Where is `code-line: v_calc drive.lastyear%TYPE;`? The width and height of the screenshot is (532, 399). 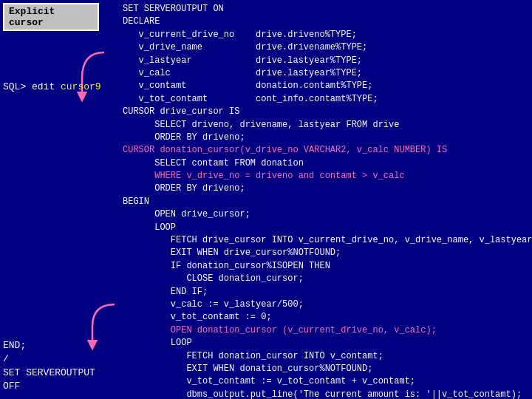 code-line: v_calc drive.lastyear%TYPE; is located at coordinates (325, 74).